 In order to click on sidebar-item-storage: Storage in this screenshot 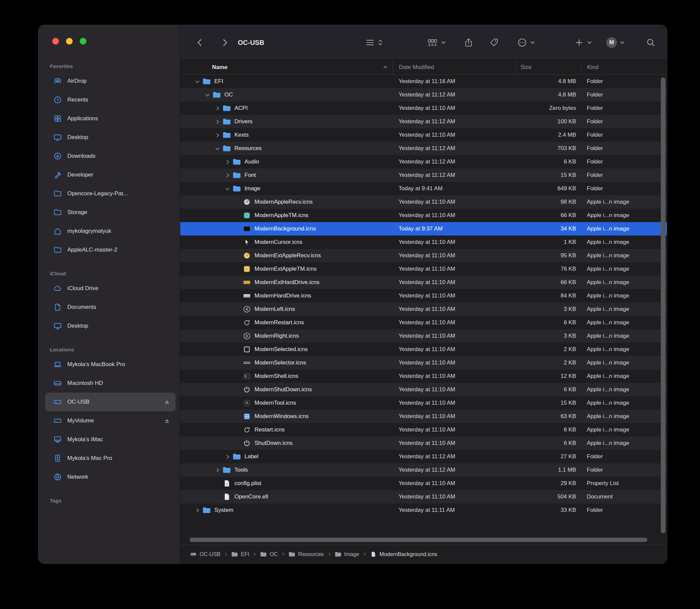, I will do `click(110, 212)`.